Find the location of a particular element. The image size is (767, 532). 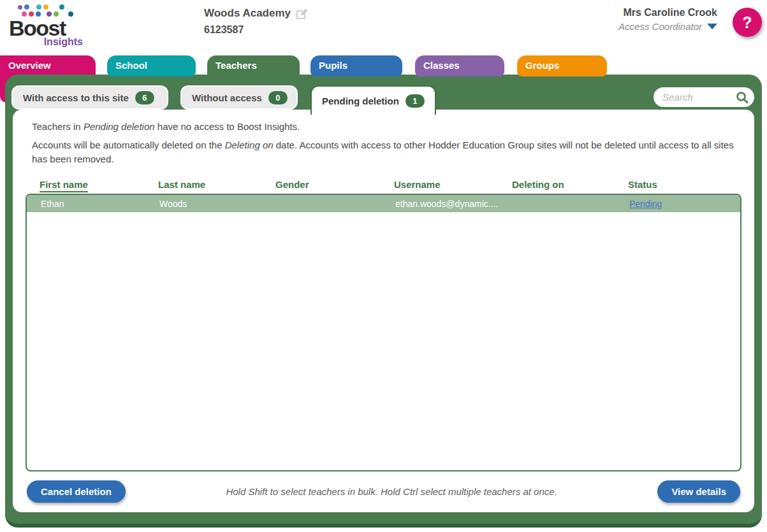

table-header-row: First name Last name Gender Username Del… is located at coordinates (384, 185).